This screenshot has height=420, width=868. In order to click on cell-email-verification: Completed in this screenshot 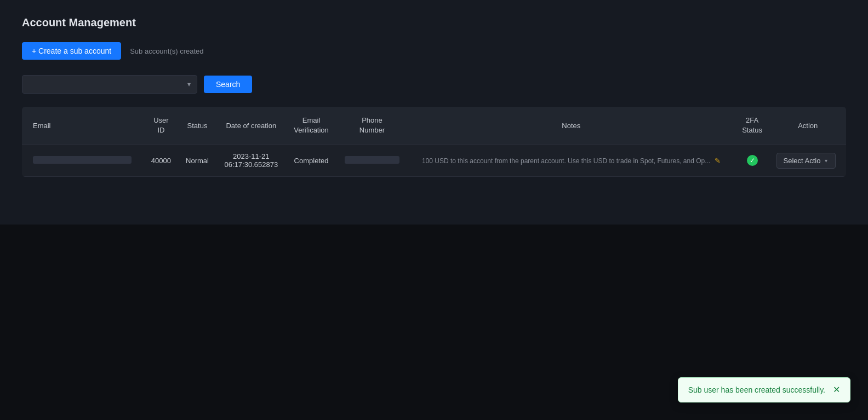, I will do `click(311, 161)`.